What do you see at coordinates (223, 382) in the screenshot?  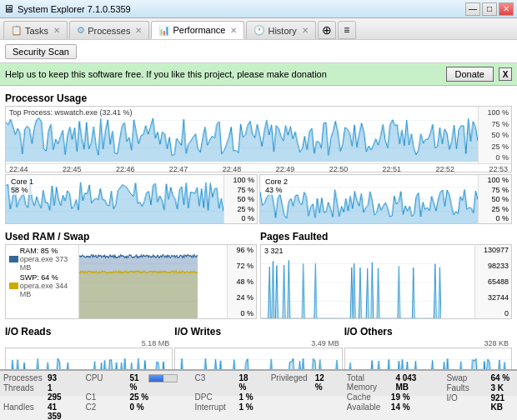 I see `c3-status: C3 18 %` at bounding box center [223, 382].